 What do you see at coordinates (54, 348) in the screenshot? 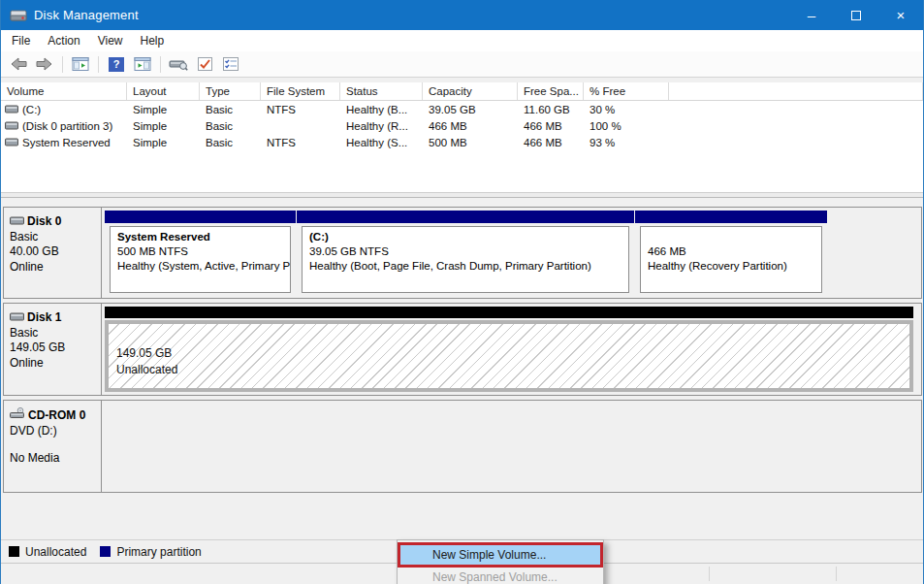
I see `disk1-size: 149.05 GB` at bounding box center [54, 348].